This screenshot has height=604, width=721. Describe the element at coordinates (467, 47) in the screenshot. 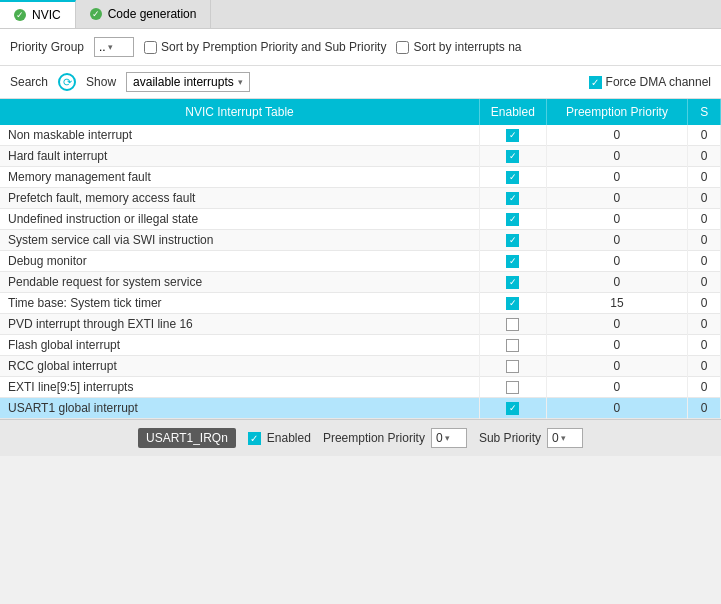

I see `sort-interrupts-label: Sort by interrupts na` at that location.